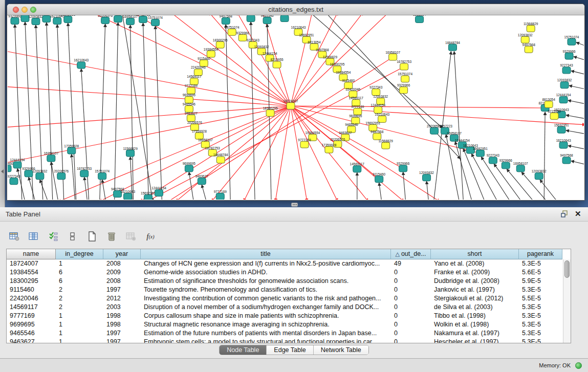 This screenshot has width=588, height=372. What do you see at coordinates (84, 172) in the screenshot?
I see `graph-node-teal: 16782753` at bounding box center [84, 172].